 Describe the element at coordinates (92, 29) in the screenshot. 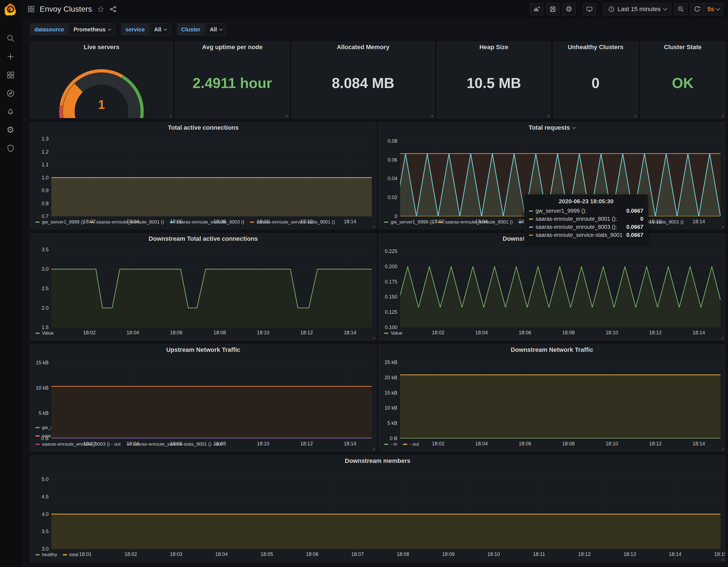

I see `variable-value-dropdown: Prometheus` at that location.